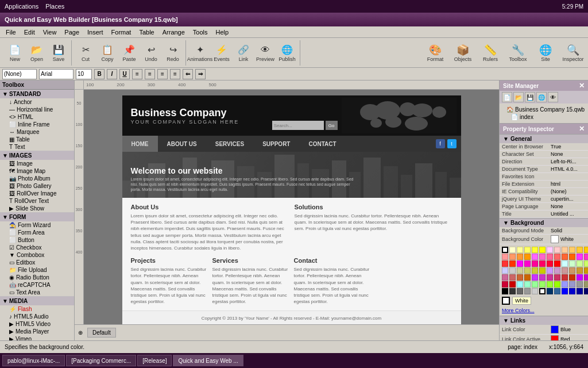 The height and width of the screenshot is (368, 588). I want to click on menu-file: File, so click(11, 32).